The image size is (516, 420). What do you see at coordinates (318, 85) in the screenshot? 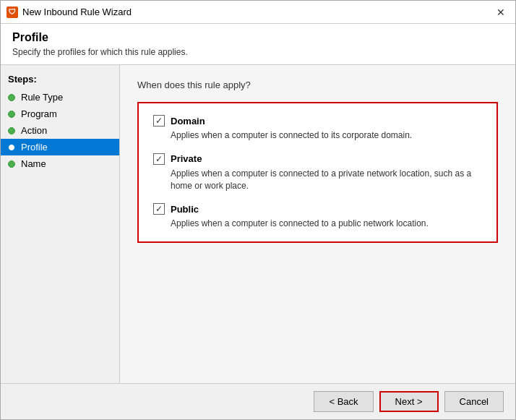
I see `main-question: When does this rule apply?` at bounding box center [318, 85].